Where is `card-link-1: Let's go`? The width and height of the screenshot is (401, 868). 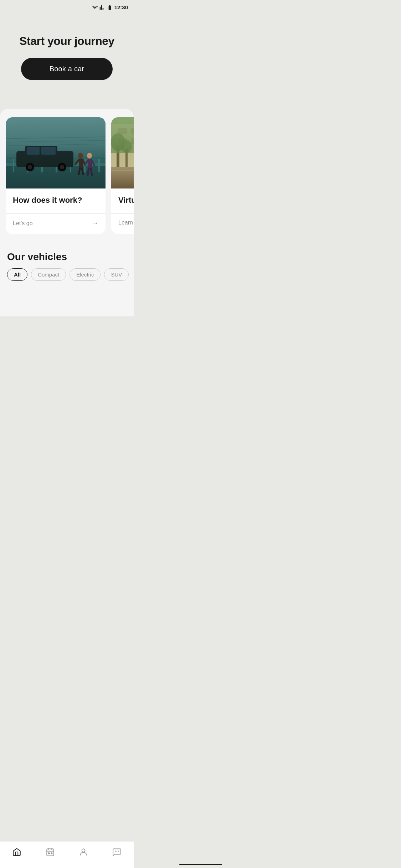
card-link-1: Let's go is located at coordinates (23, 223).